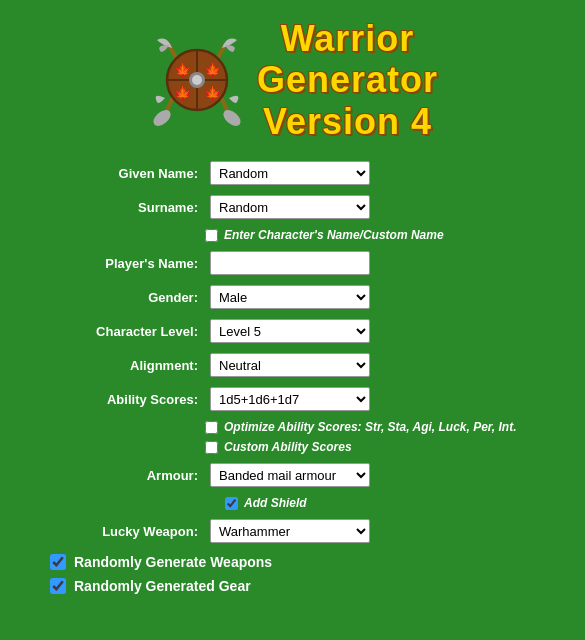 The width and height of the screenshot is (585, 640). What do you see at coordinates (348, 122) in the screenshot?
I see `title-line3: Version 4` at bounding box center [348, 122].